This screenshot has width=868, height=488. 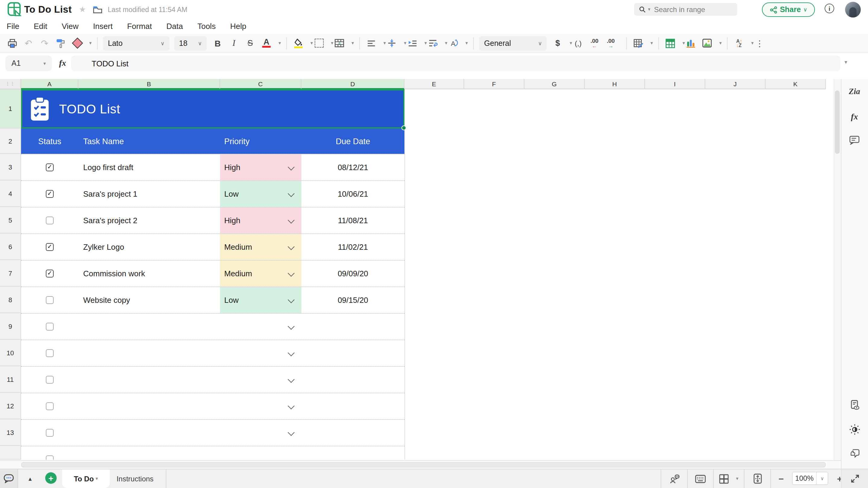 I want to click on more-options-button: ⋮, so click(x=760, y=43).